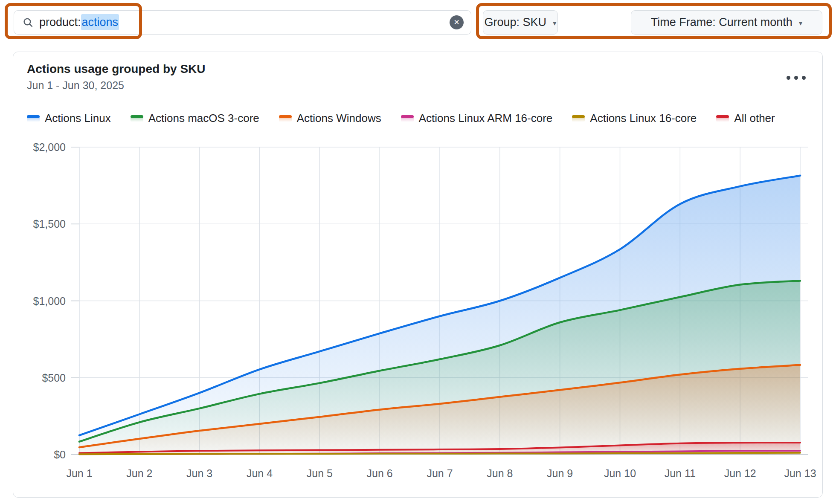 The height and width of the screenshot is (504, 836). I want to click on svg-text: Jun 8, so click(500, 473).